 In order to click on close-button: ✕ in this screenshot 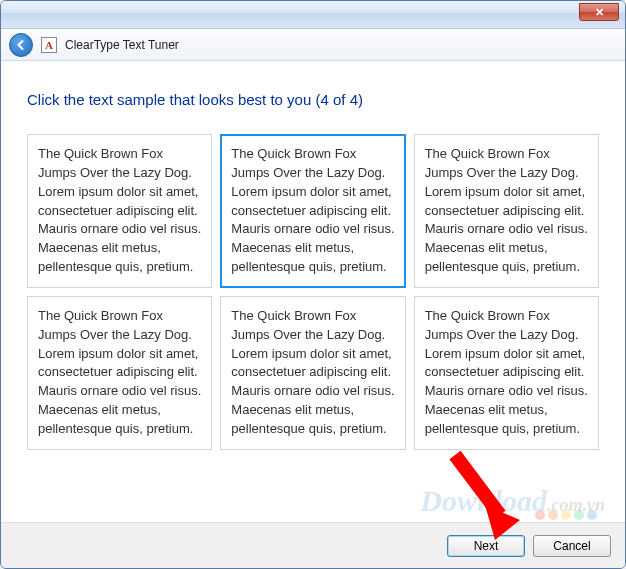, I will do `click(599, 12)`.